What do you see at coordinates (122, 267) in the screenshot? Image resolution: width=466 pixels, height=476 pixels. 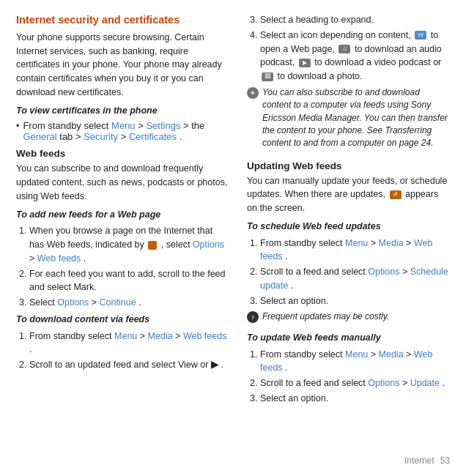 I see `add-feeds-steps: When you browse a page on the Internet t…` at bounding box center [122, 267].